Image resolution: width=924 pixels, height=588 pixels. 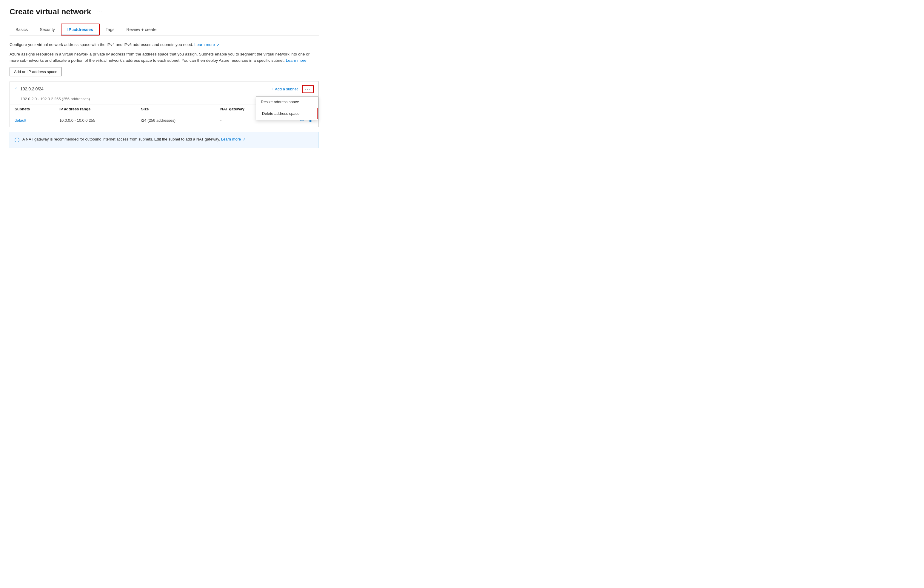 What do you see at coordinates (233, 139) in the screenshot?
I see `info-banner-learn-more: Learn more ↗` at bounding box center [233, 139].